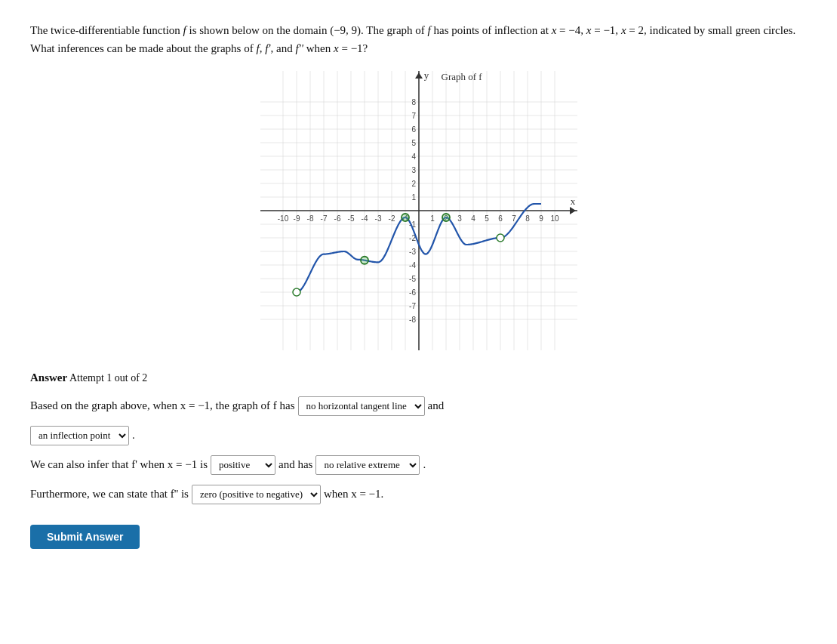 The image size is (837, 644). What do you see at coordinates (134, 435) in the screenshot?
I see `row1b-period: .` at bounding box center [134, 435].